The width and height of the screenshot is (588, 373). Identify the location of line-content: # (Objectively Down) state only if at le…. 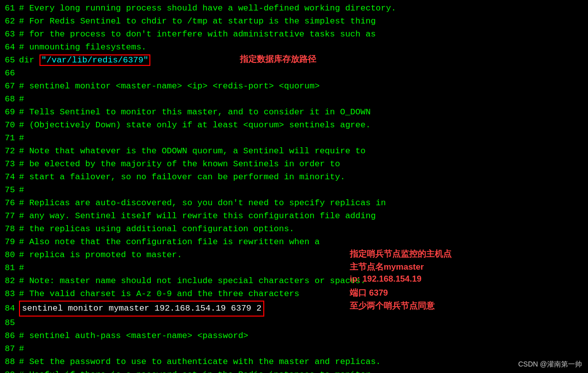
(304, 125).